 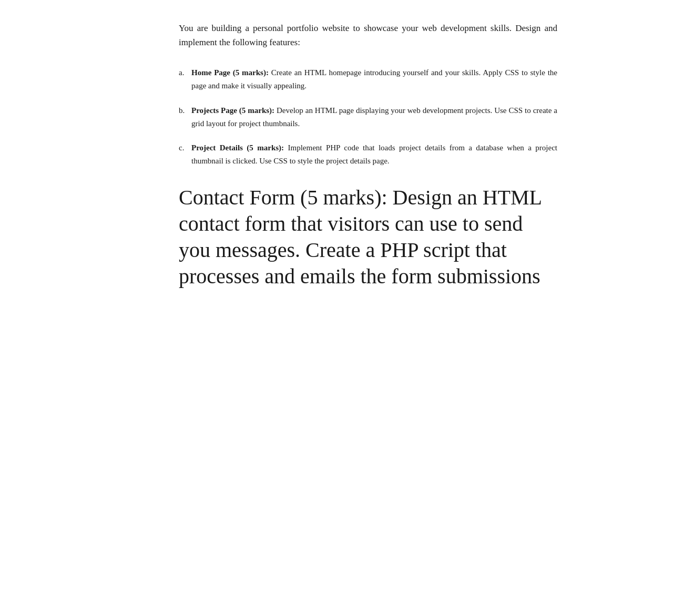 I want to click on list-title-b: Projects Page (5 marks):, so click(x=233, y=110).